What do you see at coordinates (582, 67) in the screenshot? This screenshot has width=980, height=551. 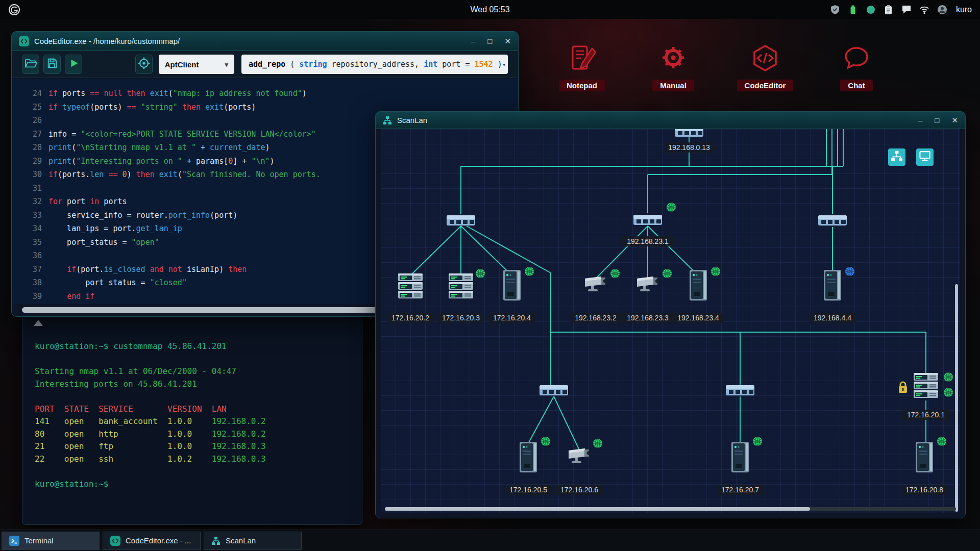 I see `desktop-icon-notepad: Notepad` at bounding box center [582, 67].